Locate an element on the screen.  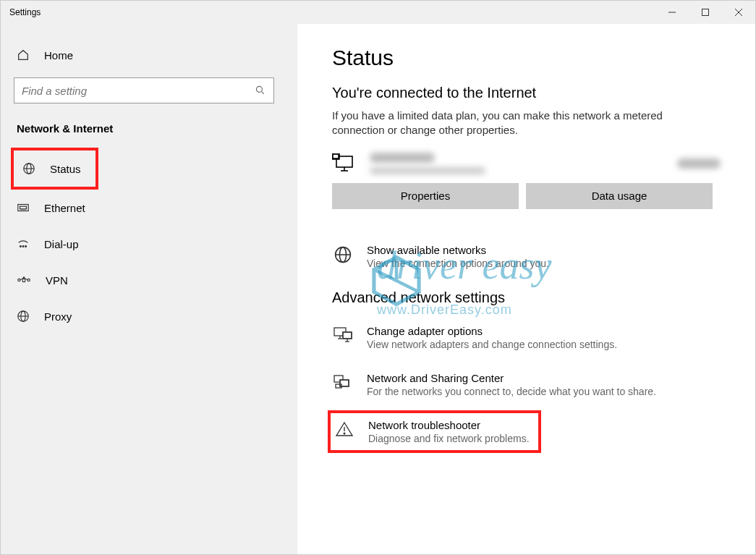
highlight-status: Status is located at coordinates (55, 169).